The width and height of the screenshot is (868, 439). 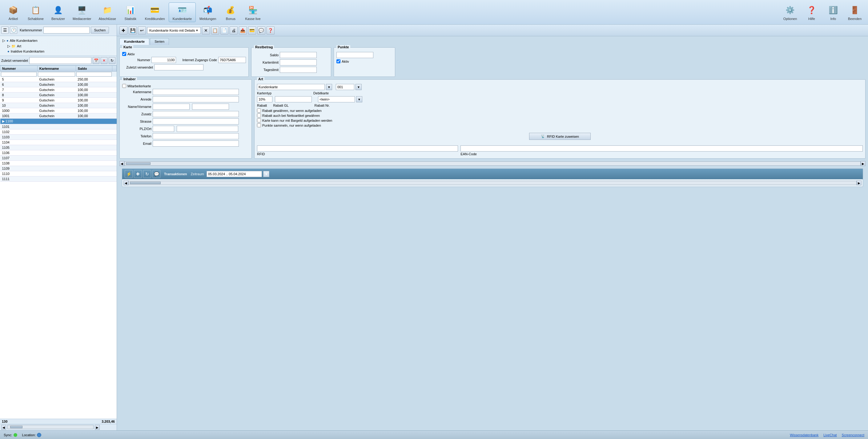 What do you see at coordinates (338, 61) in the screenshot?
I see `punkte-aktiv-checkbox` at bounding box center [338, 61].